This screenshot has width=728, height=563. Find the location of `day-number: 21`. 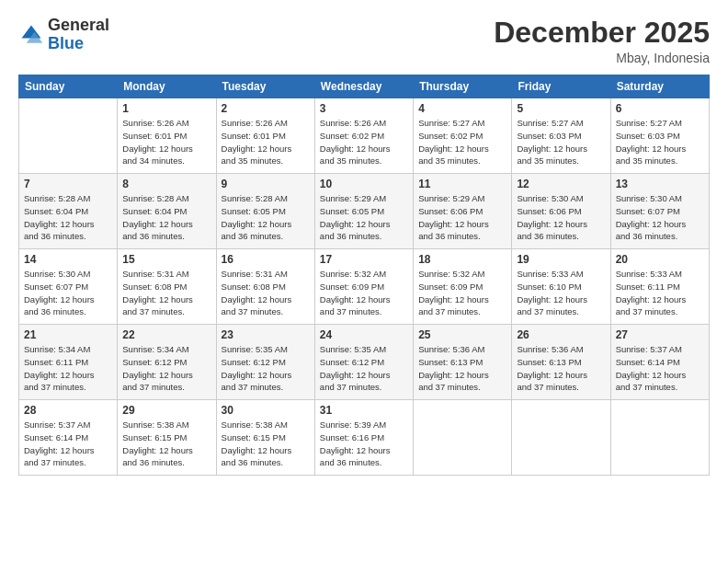

day-number: 21 is located at coordinates (68, 335).